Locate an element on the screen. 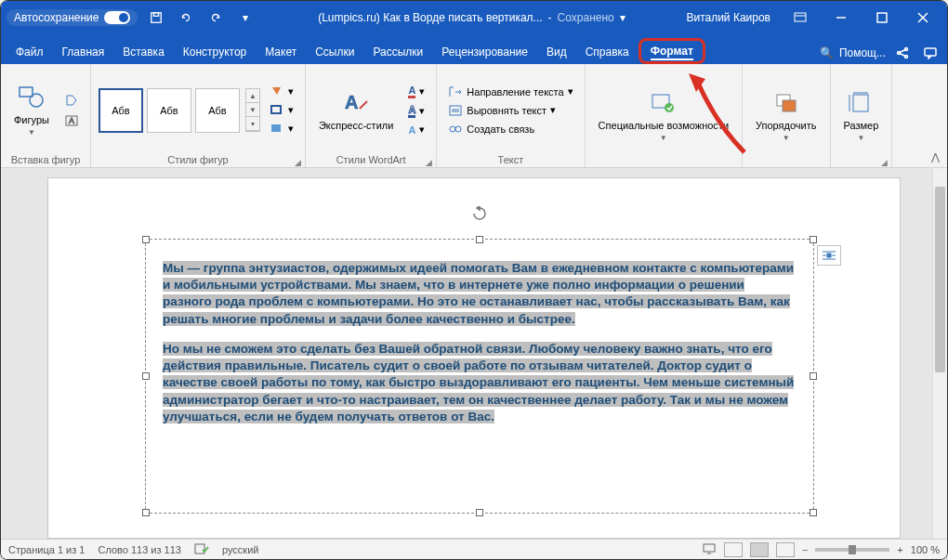  close-button is located at coordinates (923, 18).